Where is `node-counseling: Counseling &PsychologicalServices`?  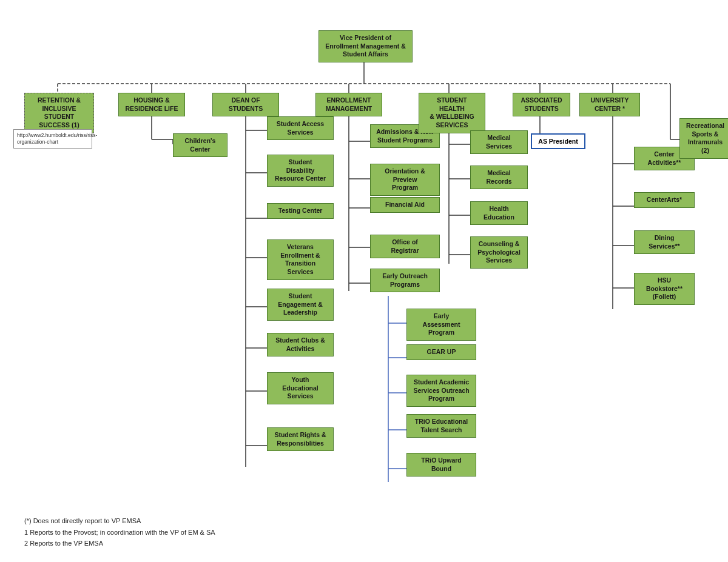
node-counseling: Counseling &PsychologicalServices is located at coordinates (499, 252).